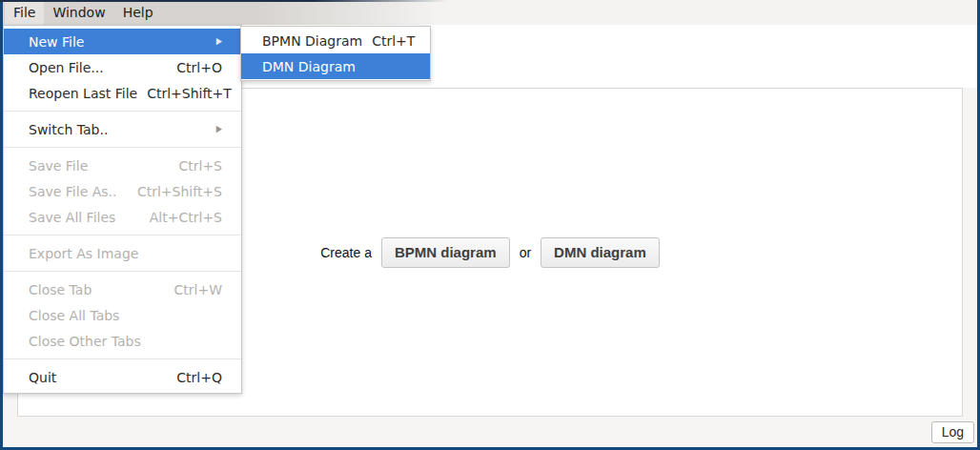 This screenshot has height=450, width=980. I want to click on create-diagram-row: Create a BPMN diagram or DMN diagram, so click(490, 253).